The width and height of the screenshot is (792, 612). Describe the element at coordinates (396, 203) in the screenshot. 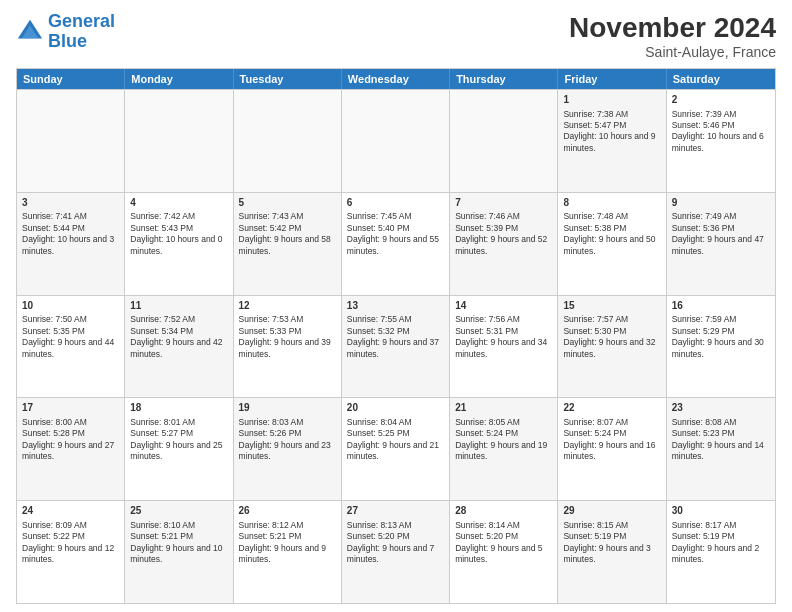

I see `day-number: 6` at that location.